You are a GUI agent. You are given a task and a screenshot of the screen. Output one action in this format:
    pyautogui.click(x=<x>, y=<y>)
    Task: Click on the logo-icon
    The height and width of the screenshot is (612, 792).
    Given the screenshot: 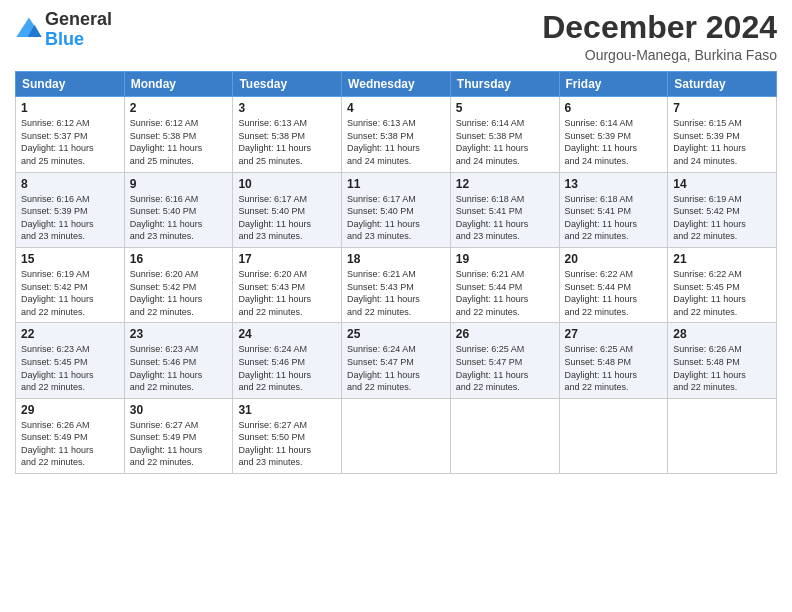 What is the action you would take?
    pyautogui.click(x=29, y=30)
    